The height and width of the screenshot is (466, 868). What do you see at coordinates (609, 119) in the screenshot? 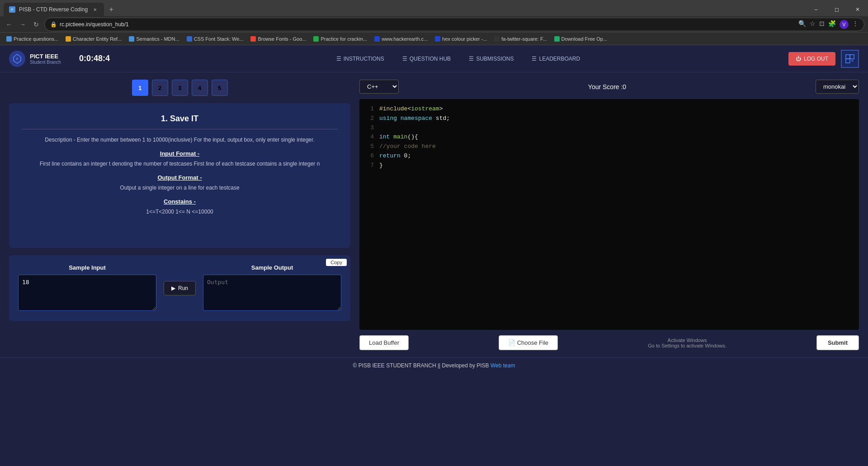
I see `code-line-2: 2 using namespace std;` at bounding box center [609, 119].